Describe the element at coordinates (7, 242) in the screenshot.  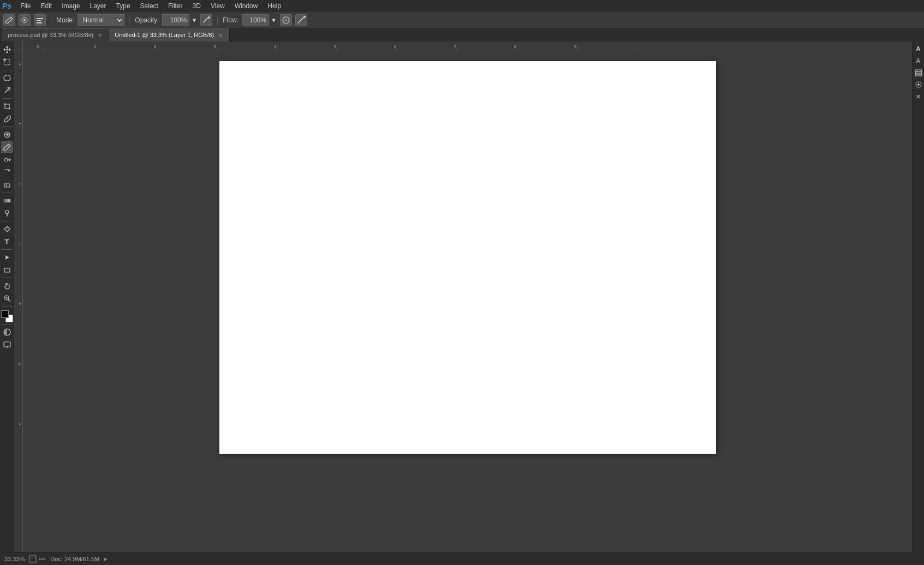
I see `tool-text: T` at that location.